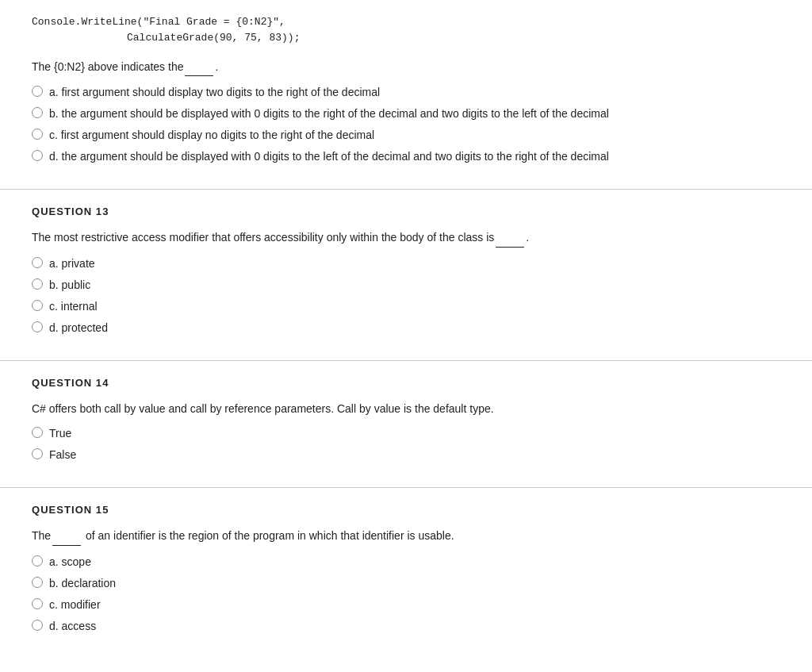  Describe the element at coordinates (406, 92) in the screenshot. I see `list-item: a. first argument should display two dig…` at that location.